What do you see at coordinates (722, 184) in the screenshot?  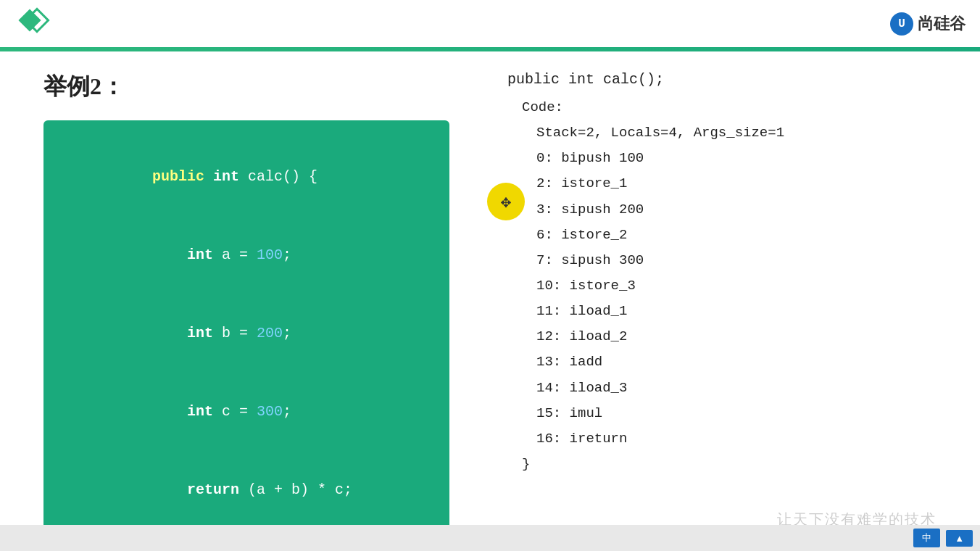 I see `bytecode-instr-2: 2: istore_1` at bounding box center [722, 184].